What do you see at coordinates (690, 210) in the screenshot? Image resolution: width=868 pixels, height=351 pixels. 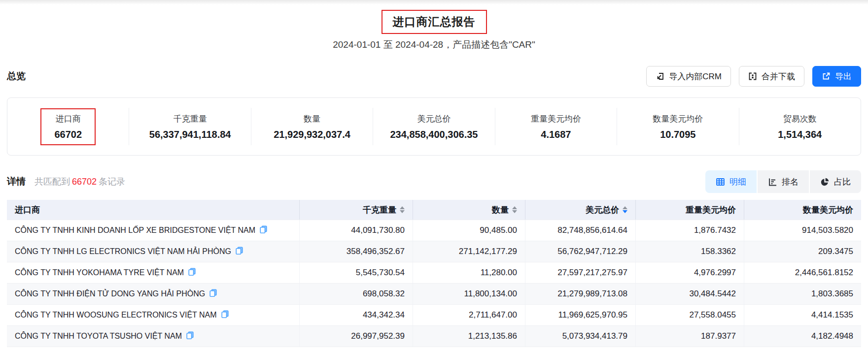 I see `column-header-usd-per-kg: 重量美元均价` at bounding box center [690, 210].